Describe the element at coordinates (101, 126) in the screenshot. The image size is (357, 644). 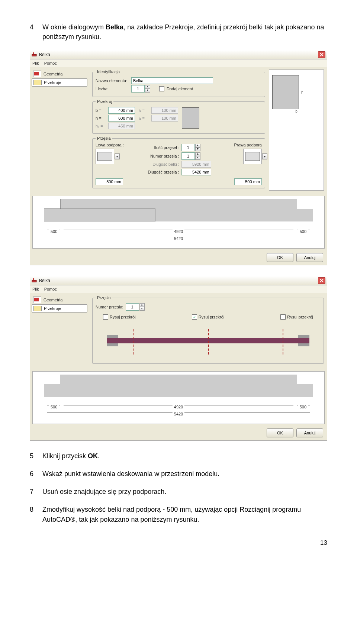
I see `label-h1: h₁ =` at that location.